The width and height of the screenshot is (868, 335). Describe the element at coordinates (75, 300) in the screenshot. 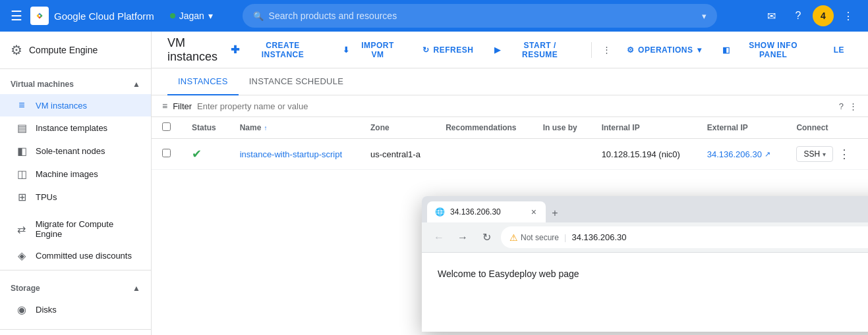

I see `storage-section: Storage ▲ ◉ Disks` at that location.